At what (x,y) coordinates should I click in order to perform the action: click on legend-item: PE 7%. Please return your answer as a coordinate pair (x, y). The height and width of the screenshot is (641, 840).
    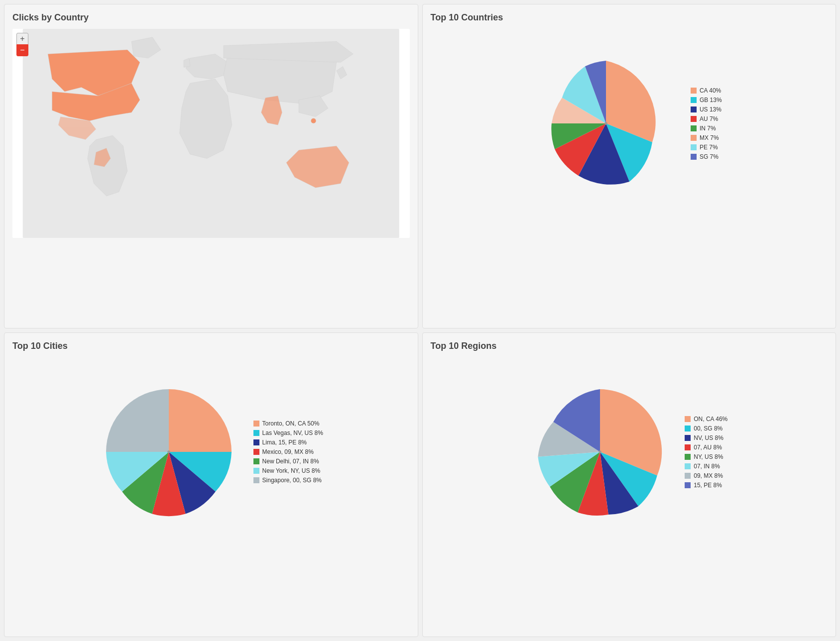
    Looking at the image, I should click on (706, 147).